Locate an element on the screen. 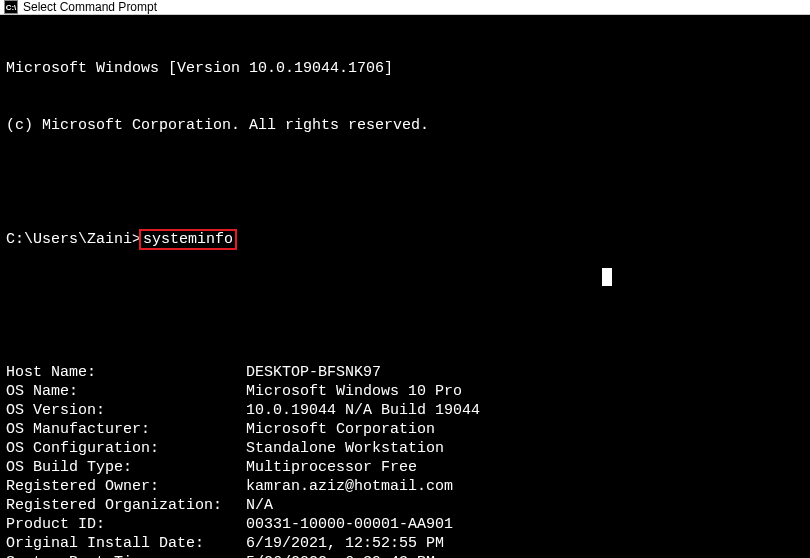 The height and width of the screenshot is (558, 810). info-key: Registered Owner: is located at coordinates (126, 486).